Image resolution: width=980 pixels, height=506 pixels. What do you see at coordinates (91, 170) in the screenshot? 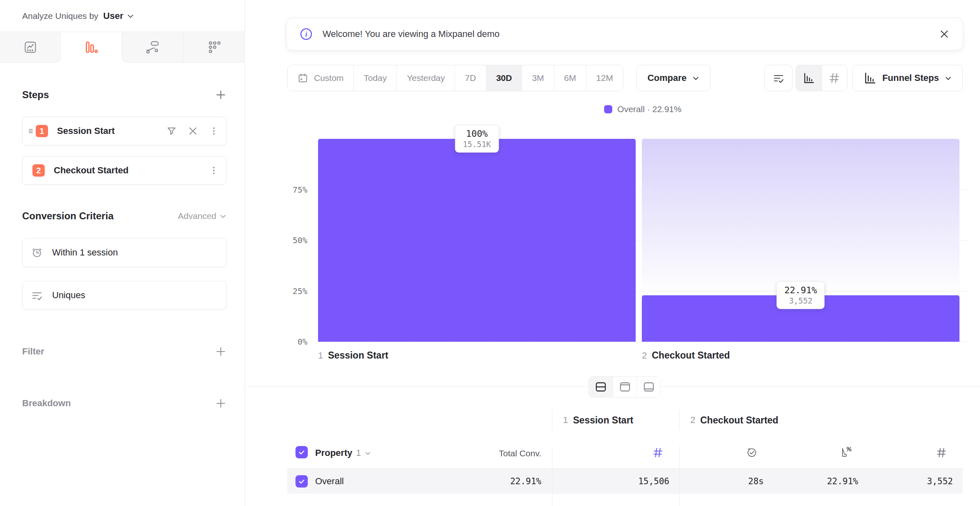
I see `step-label: Checkout Started` at bounding box center [91, 170].